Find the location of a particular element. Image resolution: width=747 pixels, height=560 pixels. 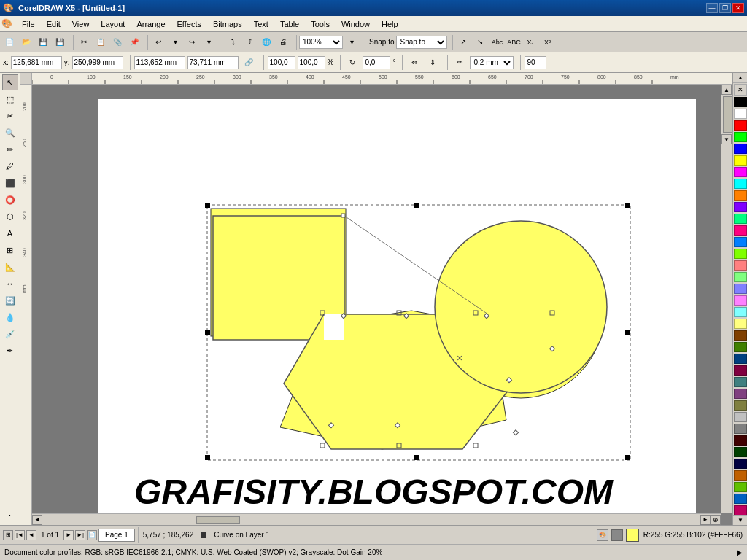

outline-color-tool: ✒ is located at coordinates (10, 351).